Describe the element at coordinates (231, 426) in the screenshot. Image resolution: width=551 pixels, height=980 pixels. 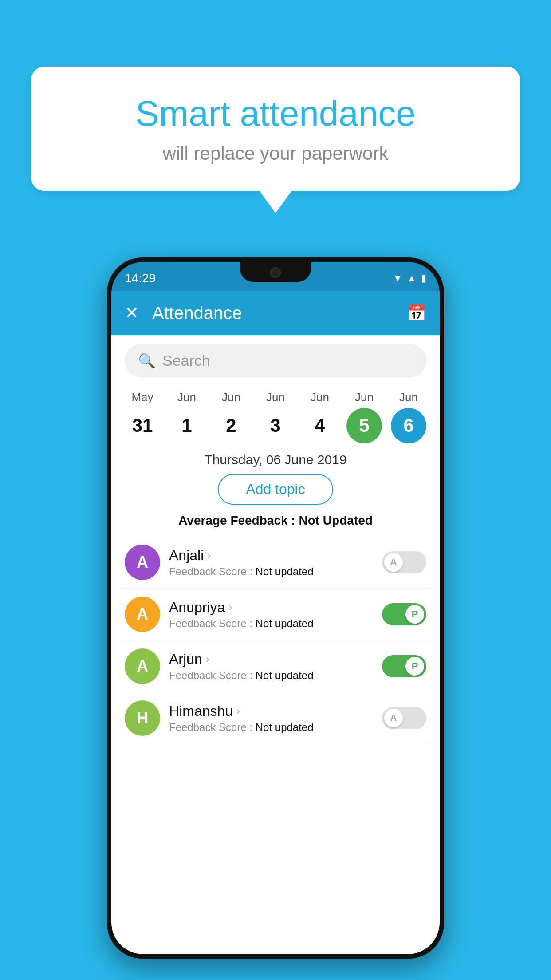
I see `cal-date: 2` at that location.